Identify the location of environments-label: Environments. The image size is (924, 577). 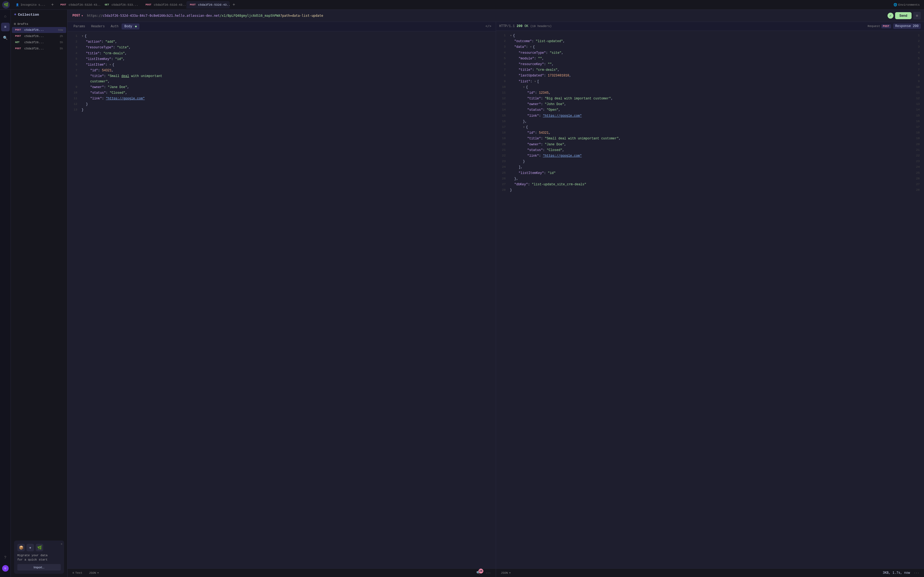
(909, 5).